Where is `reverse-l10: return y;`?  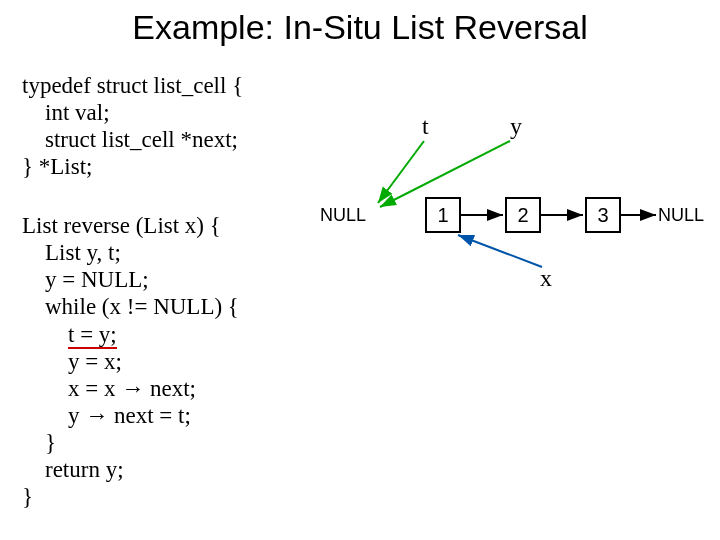 reverse-l10: return y; is located at coordinates (73, 470).